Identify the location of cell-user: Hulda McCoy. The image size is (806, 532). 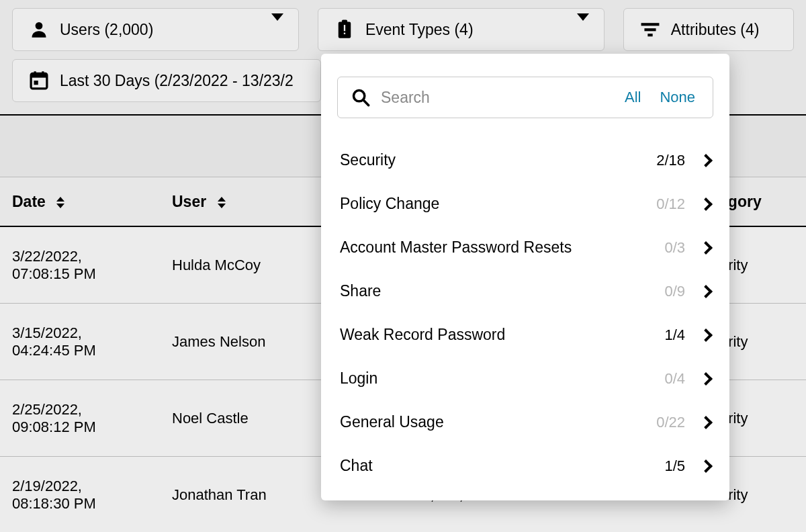
(249, 265).